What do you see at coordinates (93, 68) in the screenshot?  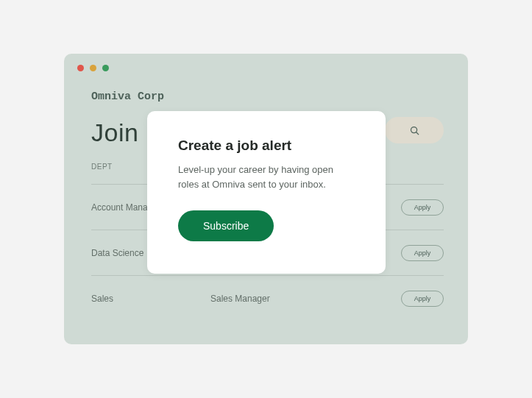 I see `window-controls` at bounding box center [93, 68].